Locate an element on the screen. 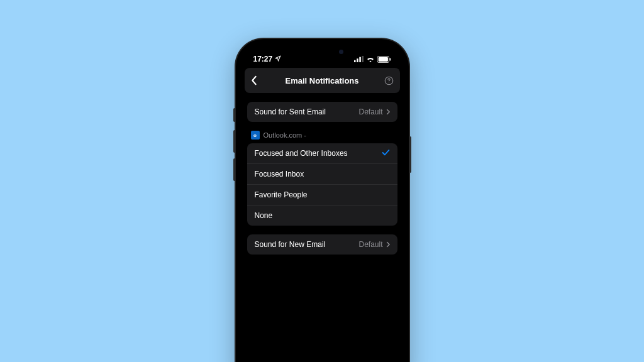 The width and height of the screenshot is (644, 362). option-label: Focused and Other Inboxes is located at coordinates (301, 153).